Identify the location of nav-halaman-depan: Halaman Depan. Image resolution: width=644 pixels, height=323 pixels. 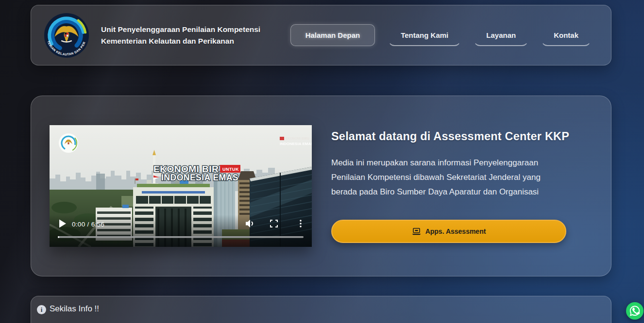
(333, 35).